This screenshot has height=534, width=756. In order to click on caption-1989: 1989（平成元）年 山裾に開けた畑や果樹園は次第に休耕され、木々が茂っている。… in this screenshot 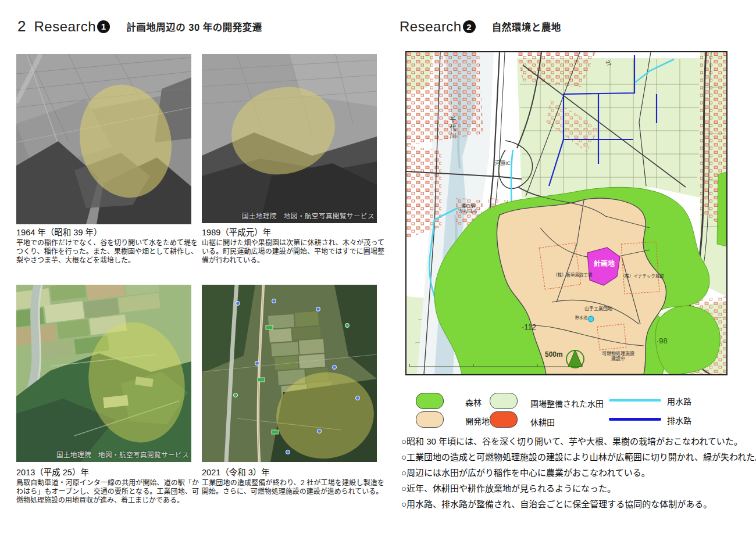, I will do `click(293, 245)`.